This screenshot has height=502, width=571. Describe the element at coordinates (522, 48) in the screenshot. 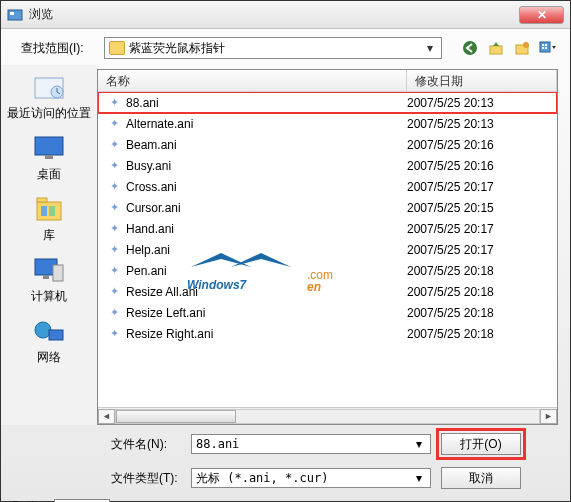

I see `new-folder-button` at that location.